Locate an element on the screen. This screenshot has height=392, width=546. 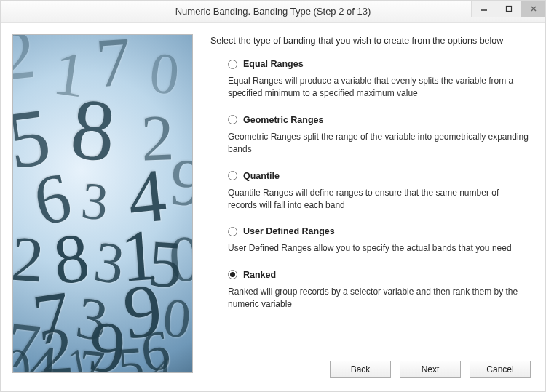
radio-geometric-ranges is located at coordinates (233, 119).